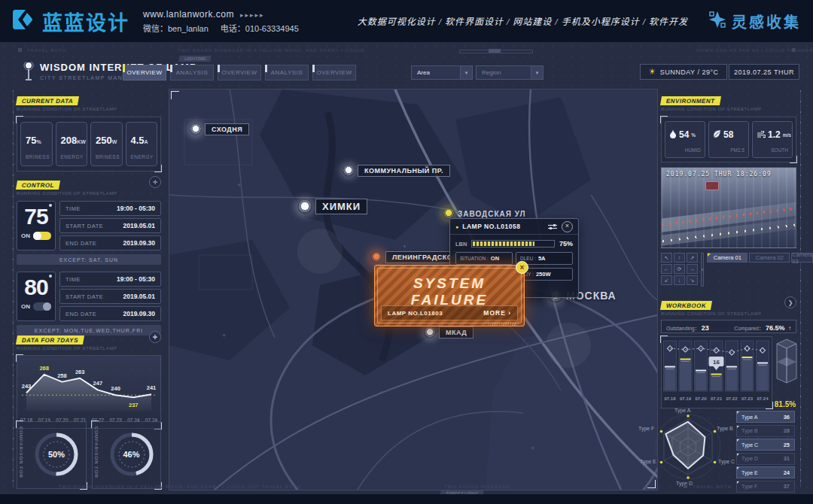 The width and height of the screenshot is (813, 504). I want to click on map-marker-mkad: МКАД, so click(449, 332).